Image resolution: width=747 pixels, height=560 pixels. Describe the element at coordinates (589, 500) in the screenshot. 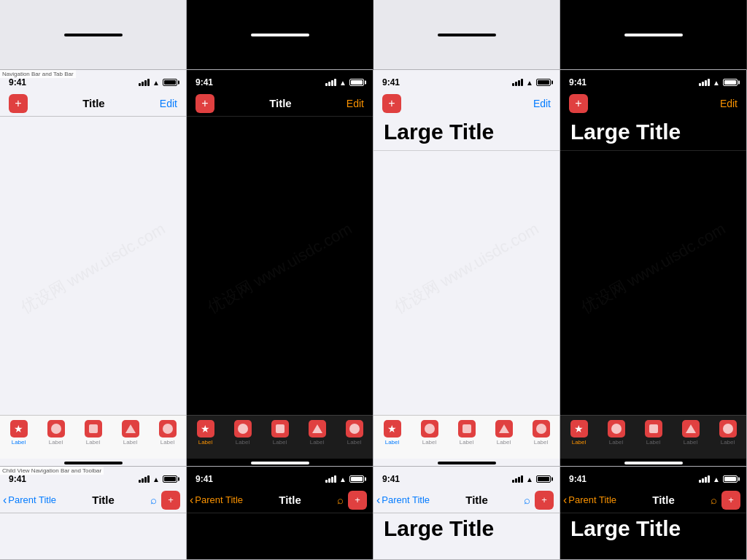

I see `back-button-4: ‹ Parent Title` at that location.